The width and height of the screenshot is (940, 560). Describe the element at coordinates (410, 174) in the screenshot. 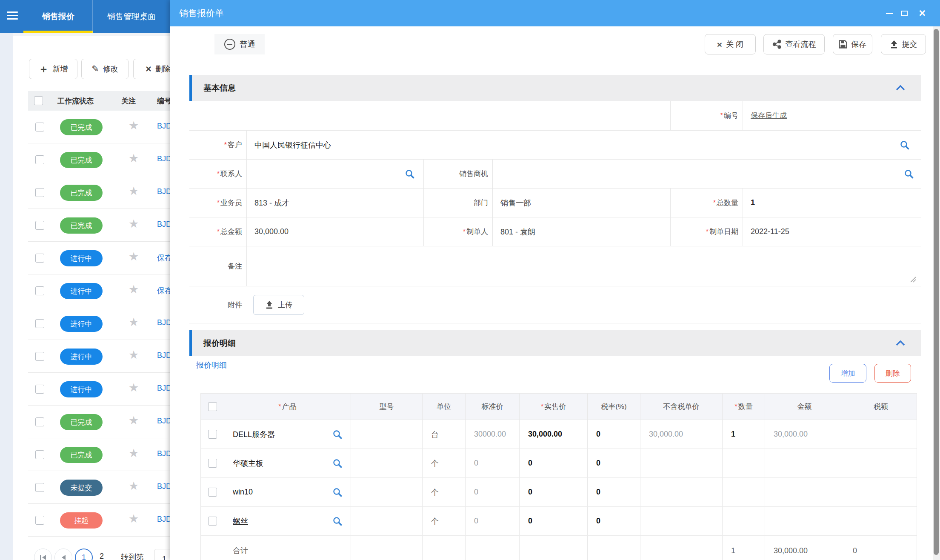

I see `contact-lookup-icon` at that location.